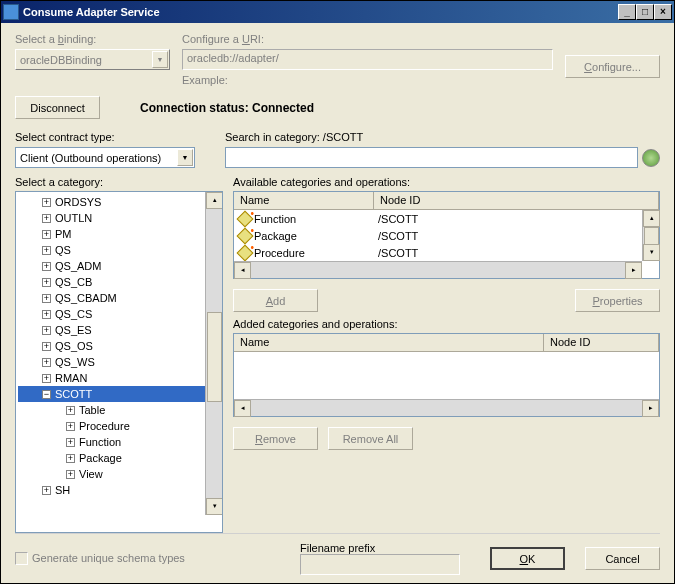 This screenshot has width=675, height=584. Describe the element at coordinates (245, 219) in the screenshot. I see `category-icon` at that location.